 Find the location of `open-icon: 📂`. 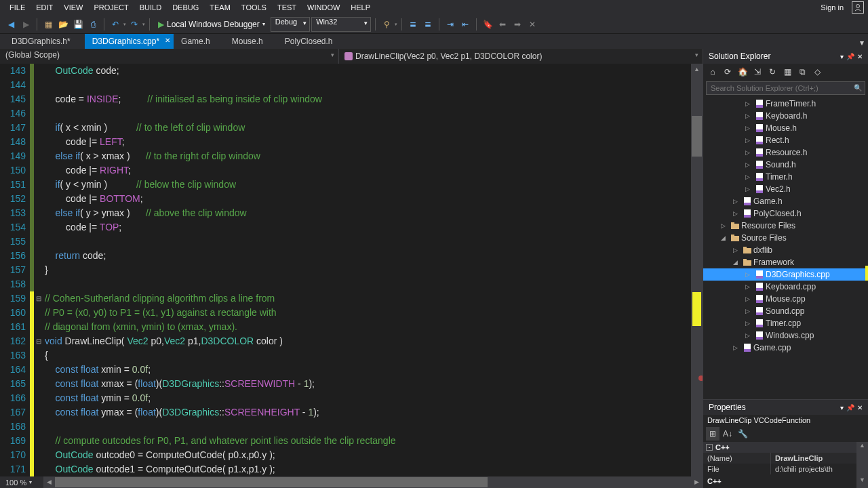

open-icon: 📂 is located at coordinates (63, 24).